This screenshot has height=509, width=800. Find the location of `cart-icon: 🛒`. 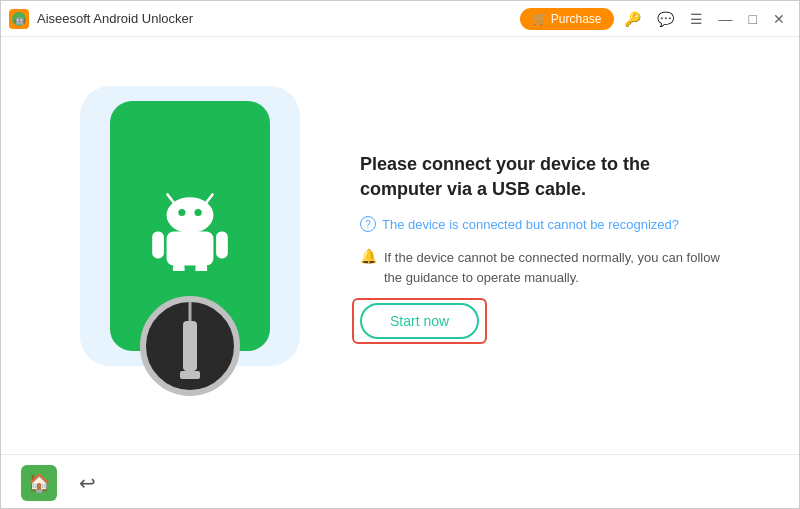

cart-icon: 🛒 is located at coordinates (540, 19).